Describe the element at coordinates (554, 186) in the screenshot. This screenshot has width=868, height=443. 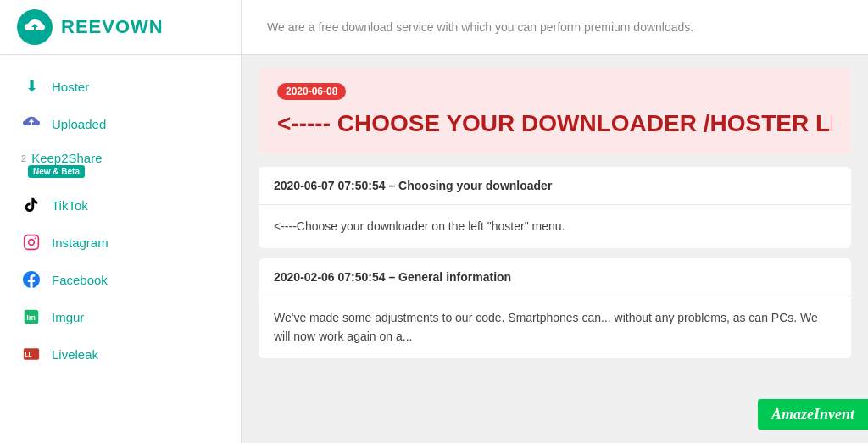
I see `news-header-1: 2020-06-07 07:50:54 – Choosing your down…` at that location.